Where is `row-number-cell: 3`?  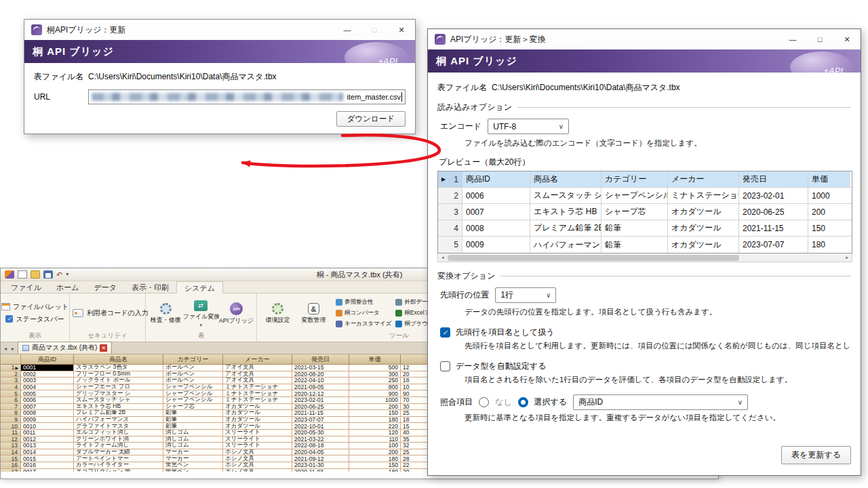 row-number-cell: 3 is located at coordinates (11, 381).